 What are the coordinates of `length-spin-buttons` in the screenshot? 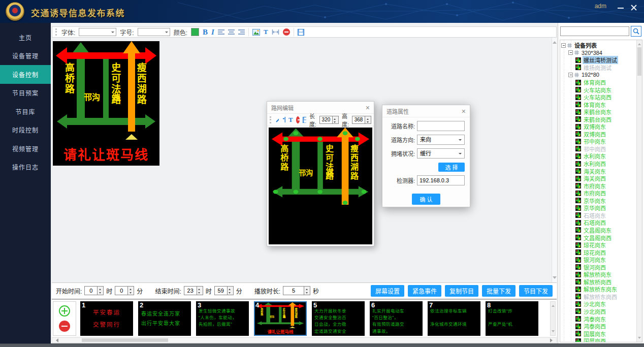 It's located at (336, 120).